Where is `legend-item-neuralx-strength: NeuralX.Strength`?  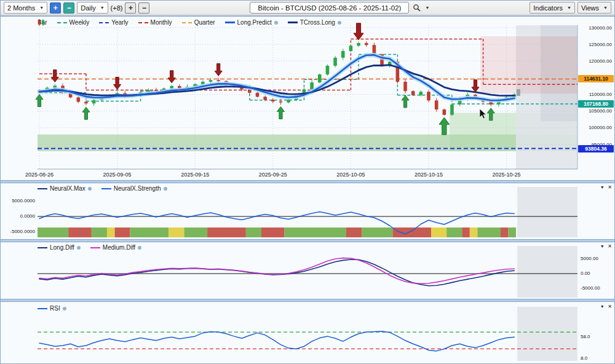 legend-item-neuralx-strength: NeuralX.Strength is located at coordinates (134, 188).